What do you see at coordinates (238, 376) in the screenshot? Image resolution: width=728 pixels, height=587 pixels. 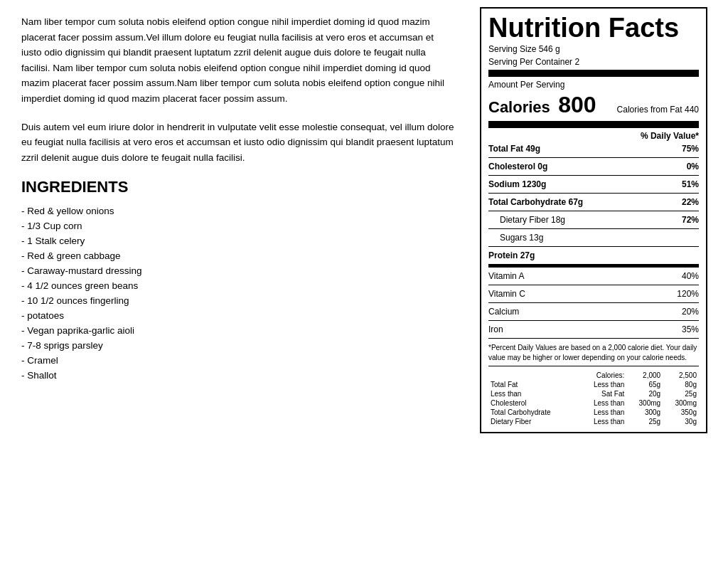 I see `ingredient-item: Shallot` at bounding box center [238, 376].